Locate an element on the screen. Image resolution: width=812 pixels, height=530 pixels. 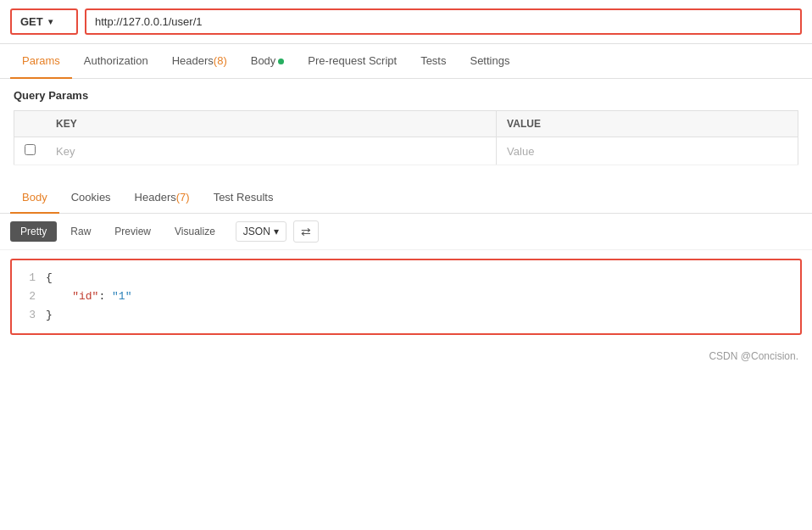
preview-button: Preview is located at coordinates (132, 232).